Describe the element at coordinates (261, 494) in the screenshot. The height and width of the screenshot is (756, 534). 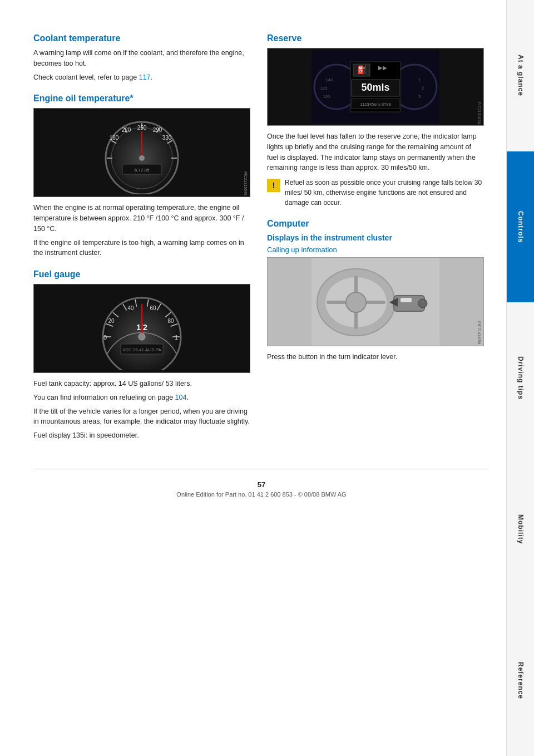
I see `copyright-text: Online Edition for Part no. 01 41 2 600 …` at that location.